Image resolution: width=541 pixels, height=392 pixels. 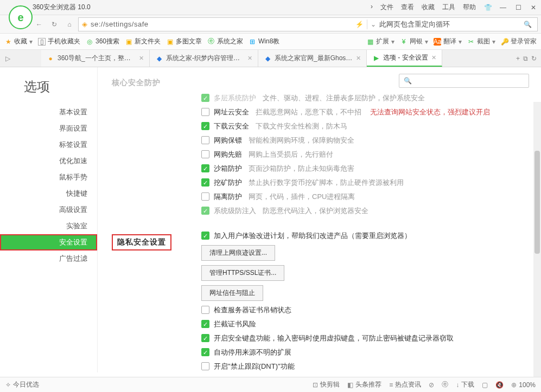 I want to click on sidebar-item-adblock: 广告过滤, so click(x=49, y=259).